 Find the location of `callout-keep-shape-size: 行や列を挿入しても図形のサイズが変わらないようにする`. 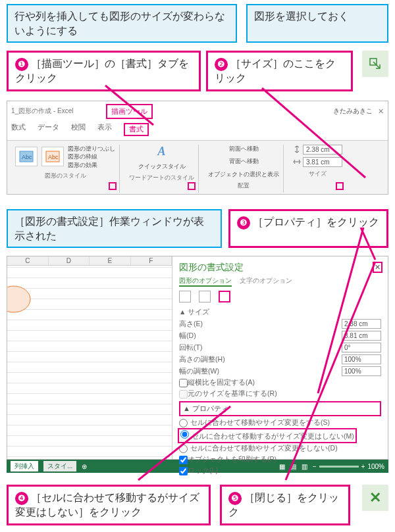

callout-keep-shape-size: 行や列を挿入しても図形のサイズが変わらないようにする is located at coordinates (122, 24).